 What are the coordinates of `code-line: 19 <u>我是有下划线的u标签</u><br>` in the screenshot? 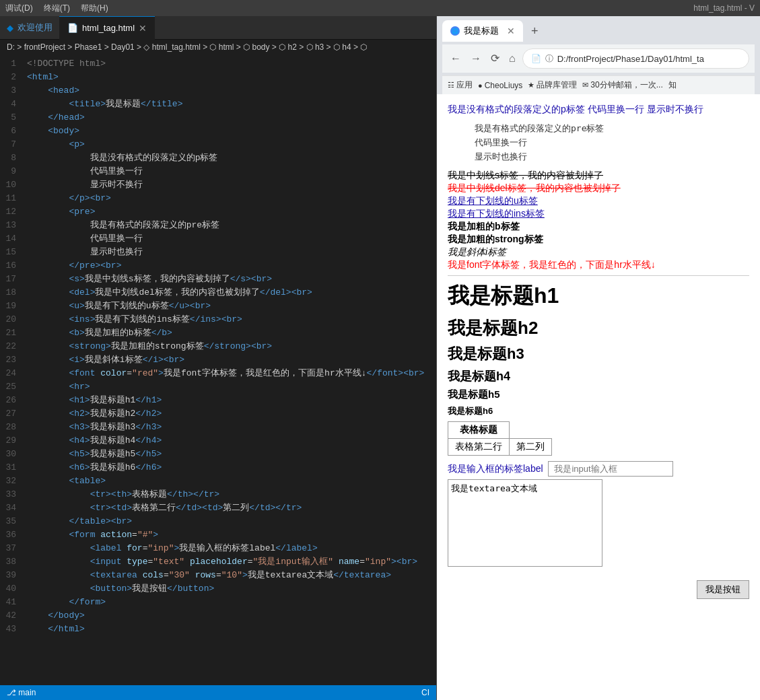 It's located at (218, 306).